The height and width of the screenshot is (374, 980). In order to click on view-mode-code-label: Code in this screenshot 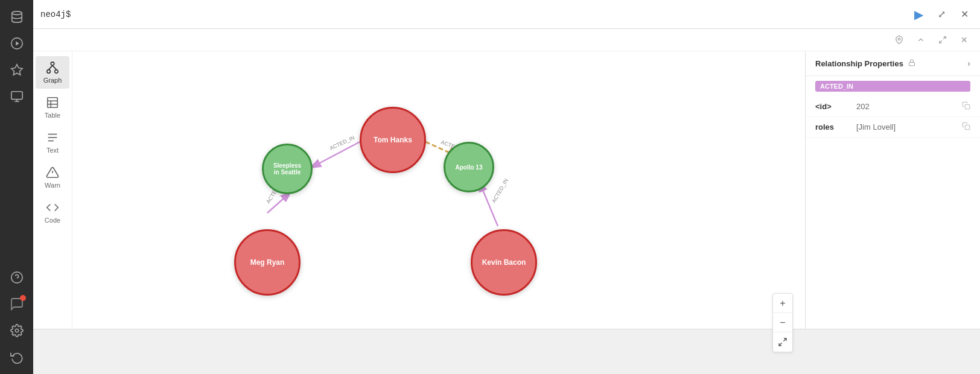, I will do `click(52, 220)`.